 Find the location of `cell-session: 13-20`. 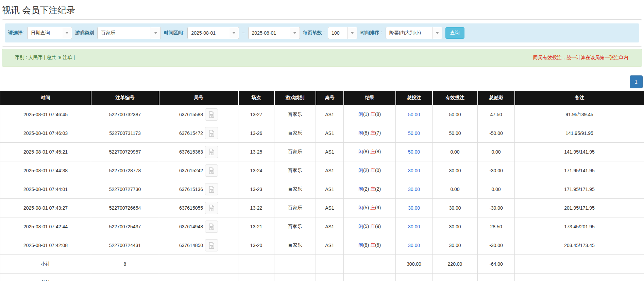

cell-session: 13-20 is located at coordinates (256, 245).